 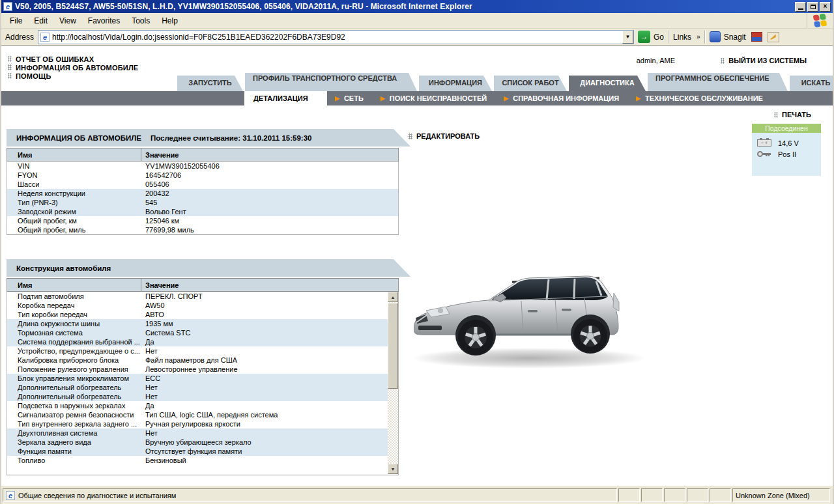 I want to click on minimize-button, so click(x=800, y=7).